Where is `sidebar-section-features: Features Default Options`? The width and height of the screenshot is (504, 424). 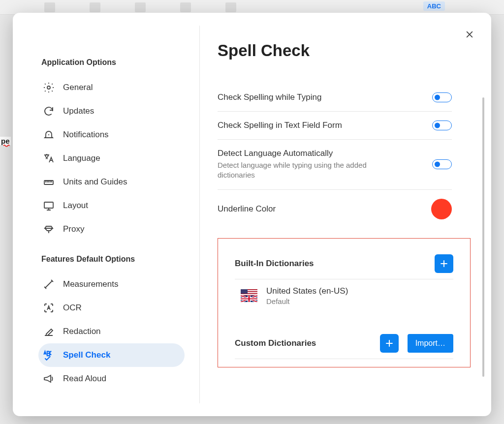 sidebar-section-features: Features Default Options is located at coordinates (120, 259).